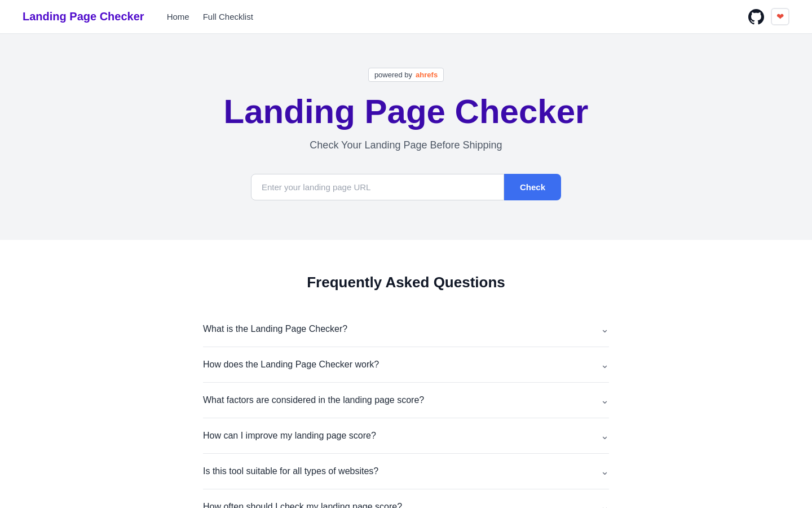 This screenshot has width=812, height=508. I want to click on nav-full-checklist-link: Full Checklist, so click(228, 17).